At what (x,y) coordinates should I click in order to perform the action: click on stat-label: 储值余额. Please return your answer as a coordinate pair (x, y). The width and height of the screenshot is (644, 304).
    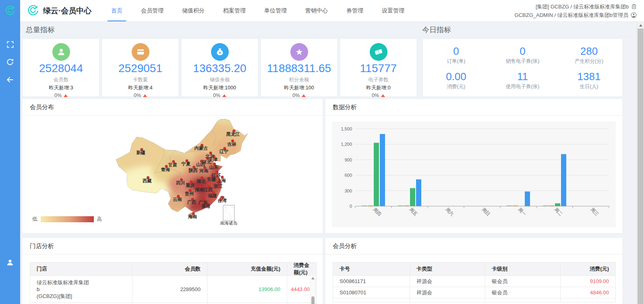
    Looking at the image, I should click on (220, 80).